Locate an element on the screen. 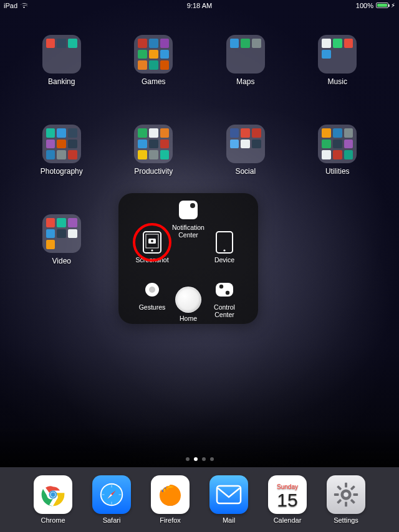 This screenshot has width=399, height=532. folder-social: Social is located at coordinates (246, 162).